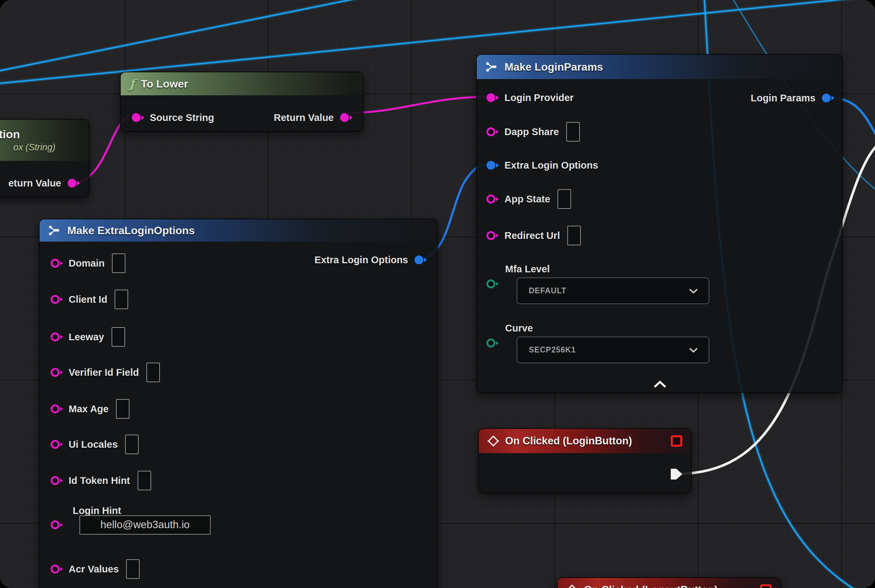 Image resolution: width=875 pixels, height=588 pixels. I want to click on wire-cyan-topleft, so click(185, 36).